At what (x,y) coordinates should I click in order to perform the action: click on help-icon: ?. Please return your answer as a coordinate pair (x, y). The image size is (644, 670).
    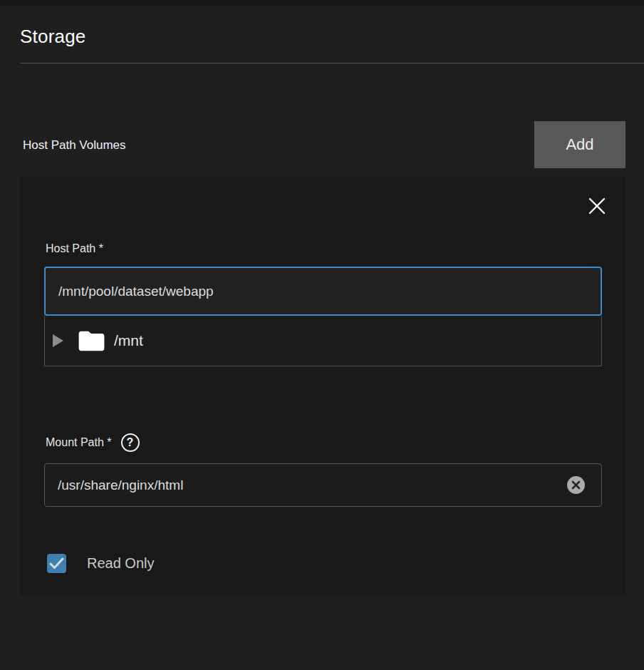
    Looking at the image, I should click on (130, 443).